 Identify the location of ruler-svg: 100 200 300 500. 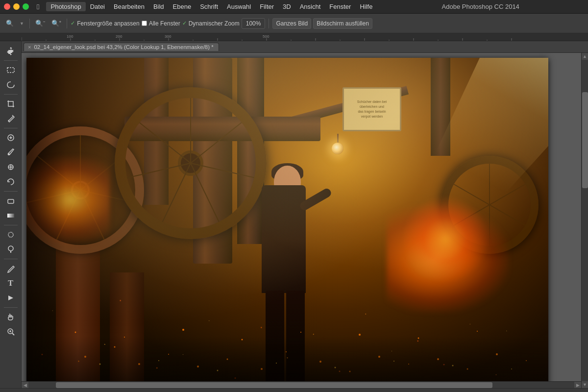
(305, 37).